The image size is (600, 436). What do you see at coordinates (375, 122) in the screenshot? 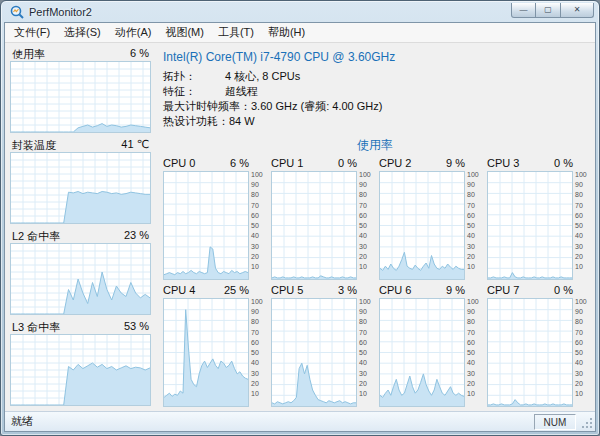
I see `spec-row: 热设计功耗： 84 W` at bounding box center [375, 122].